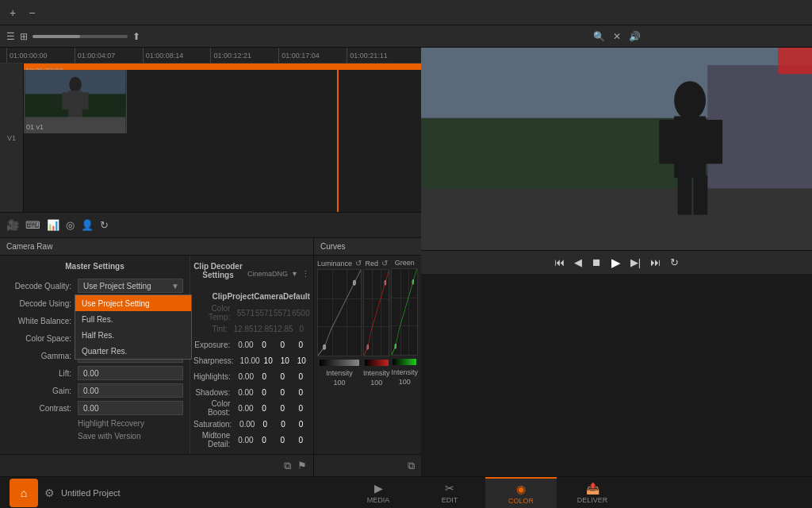 The image size is (812, 508). Describe the element at coordinates (13, 225) in the screenshot. I see `camera-raw-icon: 🎥` at that location.